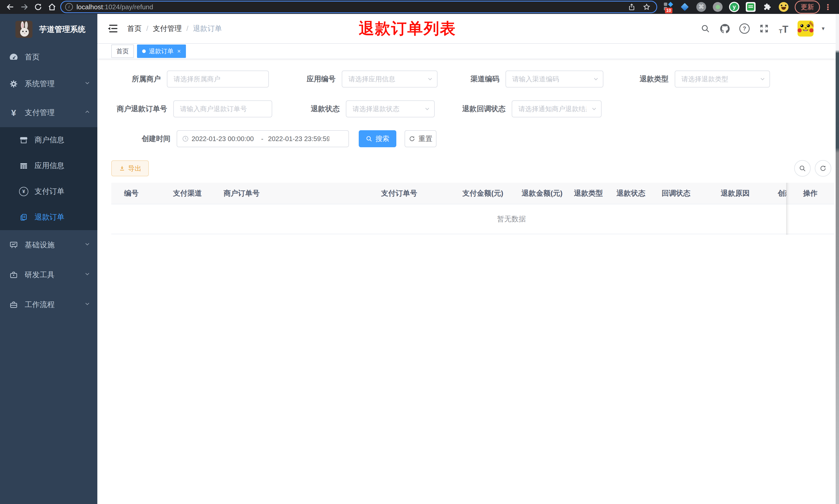 The height and width of the screenshot is (504, 839). Describe the element at coordinates (136, 194) in the screenshot. I see `column-header-id: 编号` at that location.